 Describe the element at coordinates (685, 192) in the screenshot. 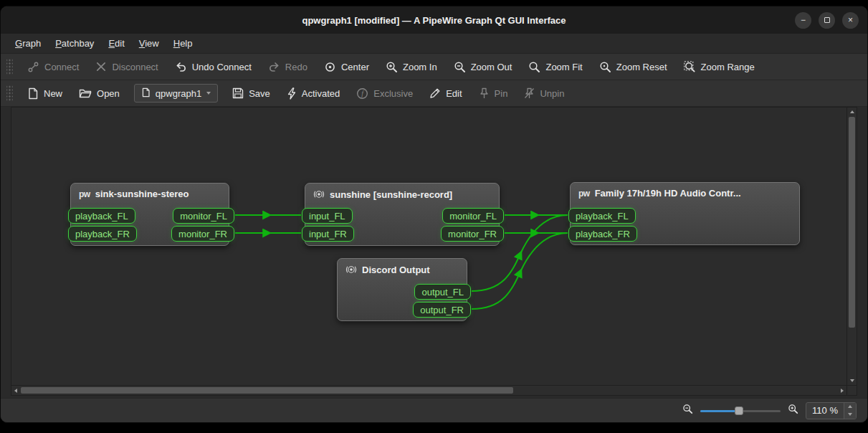

I see `node-title: pw Family 17h/19h HD Audio Contr...` at that location.